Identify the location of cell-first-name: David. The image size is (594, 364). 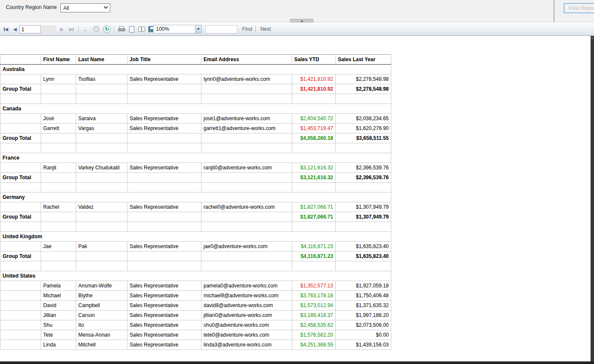
(59, 305).